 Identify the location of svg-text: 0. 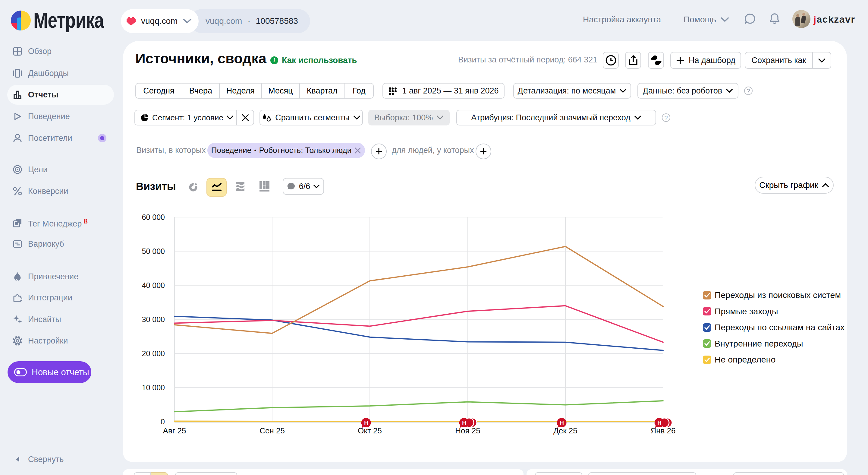
(163, 421).